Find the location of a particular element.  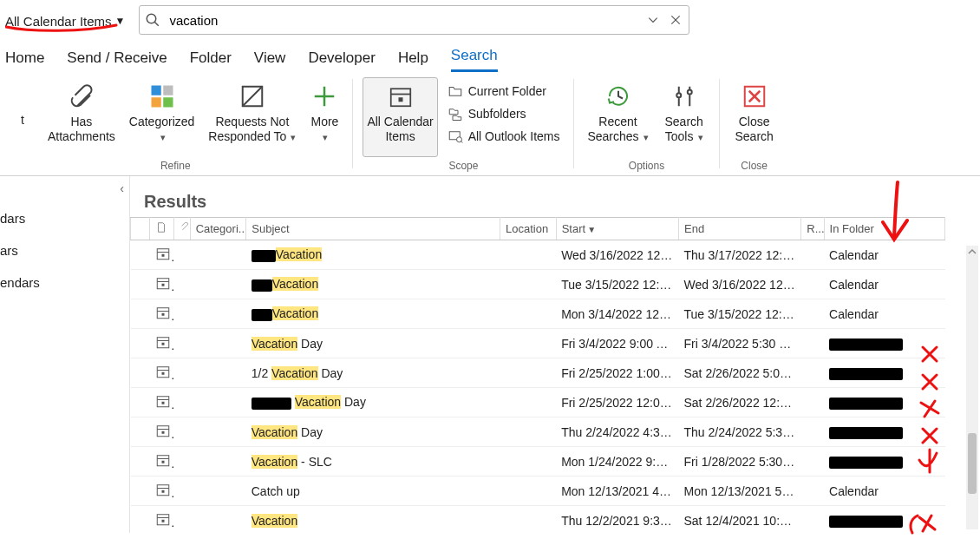

search-icon is located at coordinates (153, 20).